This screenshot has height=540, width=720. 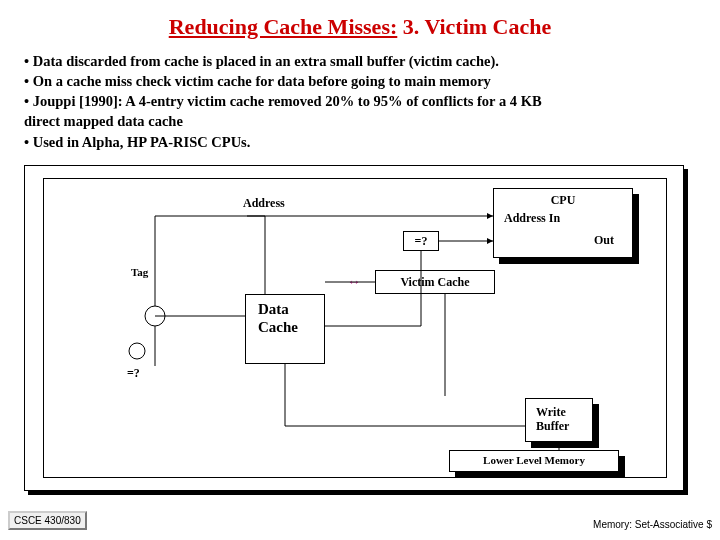 I want to click on cpu-label: CPU, so click(x=563, y=200).